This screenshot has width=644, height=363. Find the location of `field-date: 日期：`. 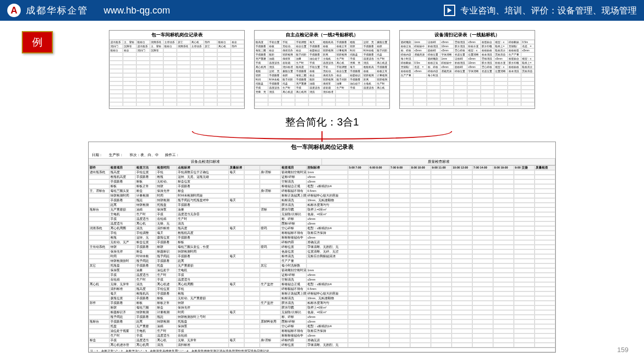

field-date: 日期： is located at coordinates (97, 155).